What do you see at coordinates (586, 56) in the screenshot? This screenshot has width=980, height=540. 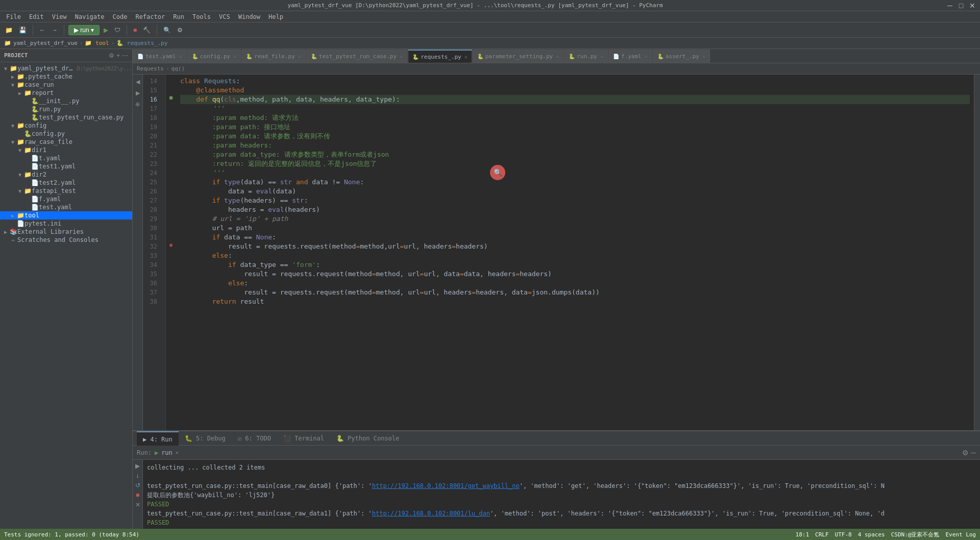 I see `tab-run-py: 🐍 run.py ✕` at bounding box center [586, 56].